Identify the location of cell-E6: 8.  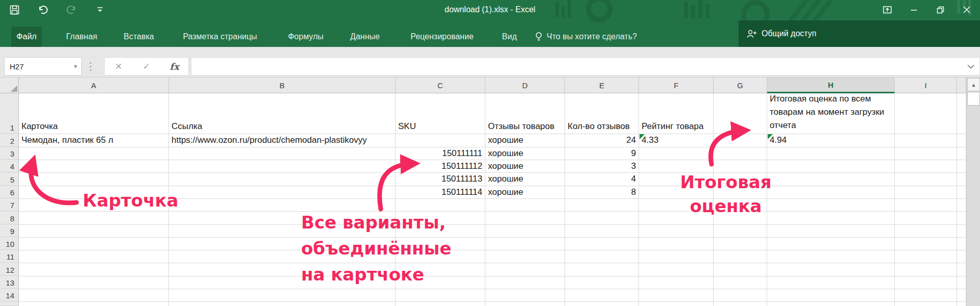
(602, 192).